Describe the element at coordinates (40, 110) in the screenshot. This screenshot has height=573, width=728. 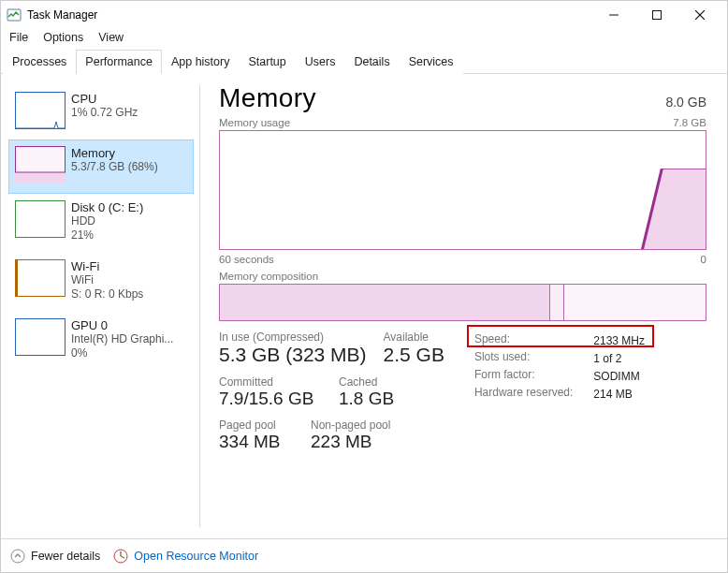
I see `cpu-thumb` at that location.